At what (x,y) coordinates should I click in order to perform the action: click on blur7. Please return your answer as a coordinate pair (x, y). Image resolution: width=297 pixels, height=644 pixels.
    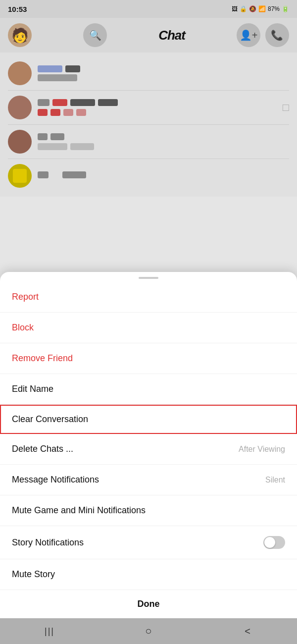
    Looking at the image, I should click on (68, 112).